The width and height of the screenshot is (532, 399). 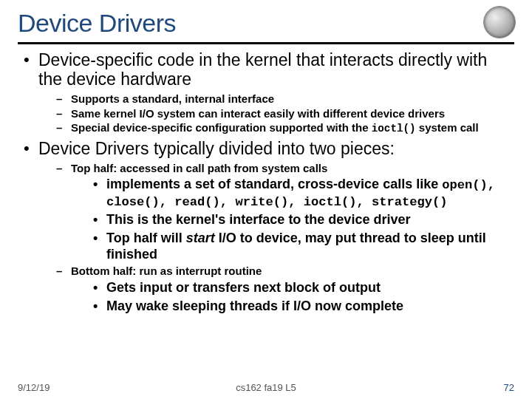 What do you see at coordinates (263, 69) in the screenshot?
I see `bullet-1-text: Device-specific code in the kernel that …` at bounding box center [263, 69].